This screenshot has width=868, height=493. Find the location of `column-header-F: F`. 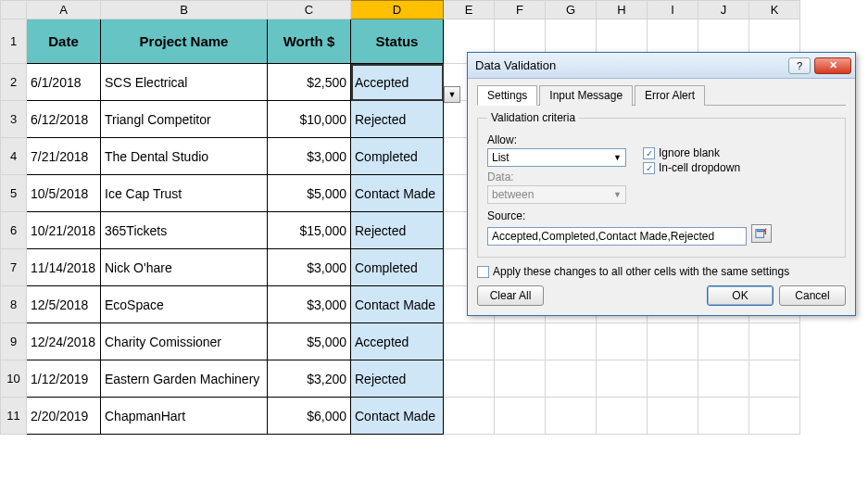

column-header-F: F is located at coordinates (521, 10).